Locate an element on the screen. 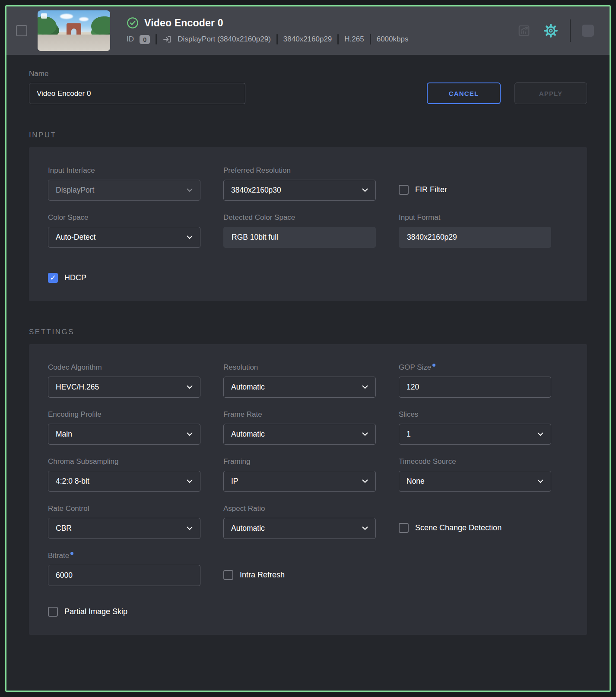 Image resolution: width=616 pixels, height=697 pixels. gear-icon is located at coordinates (551, 31).